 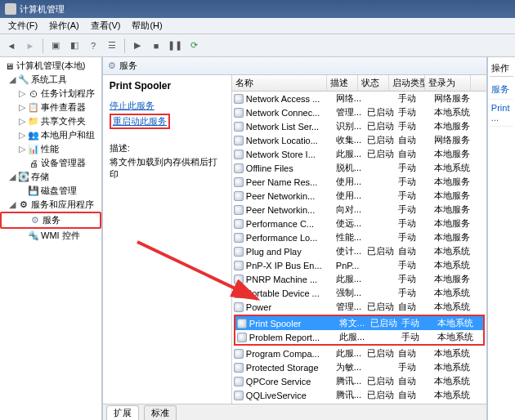 What do you see at coordinates (360, 353) in the screenshot?
I see `service-row: Program Compa...此服...已启动自动本地系统` at bounding box center [360, 353].